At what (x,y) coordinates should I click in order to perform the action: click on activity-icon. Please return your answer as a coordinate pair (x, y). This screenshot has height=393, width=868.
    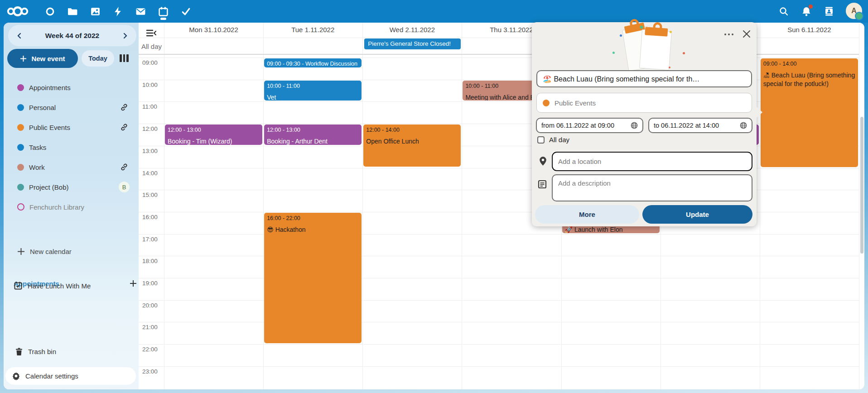
    Looking at the image, I should click on (118, 11).